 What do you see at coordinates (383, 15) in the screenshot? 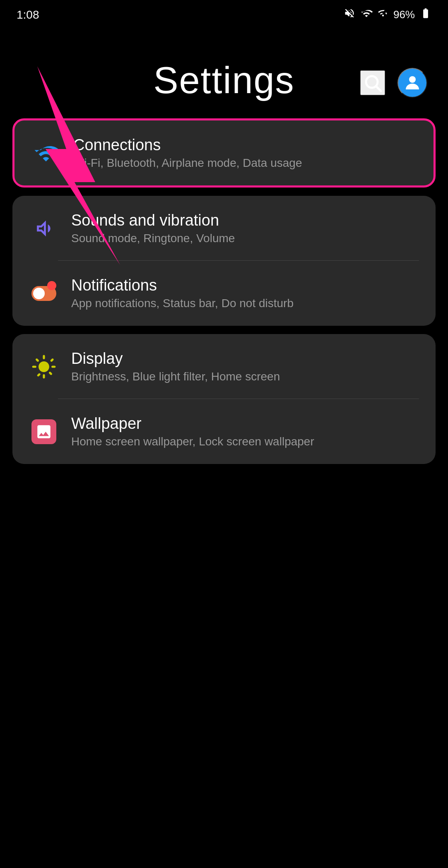
I see `signal-icon` at bounding box center [383, 15].